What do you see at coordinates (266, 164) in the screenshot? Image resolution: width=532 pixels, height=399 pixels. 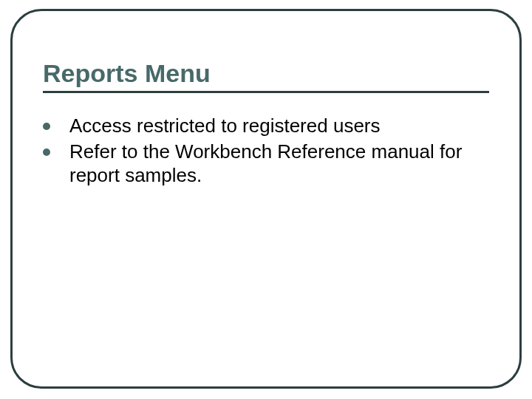 I see `list-item: Refer to the Workbench Reference manual …` at bounding box center [266, 164].